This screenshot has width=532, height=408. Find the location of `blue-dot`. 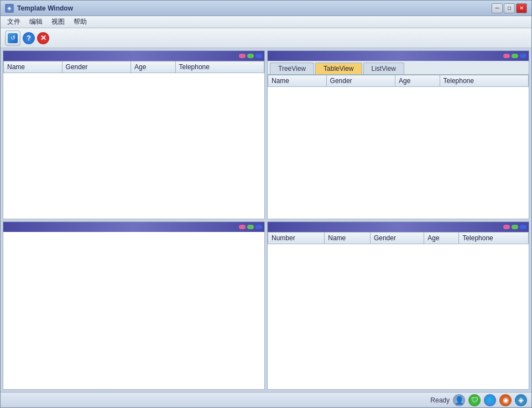

blue-dot is located at coordinates (259, 56).